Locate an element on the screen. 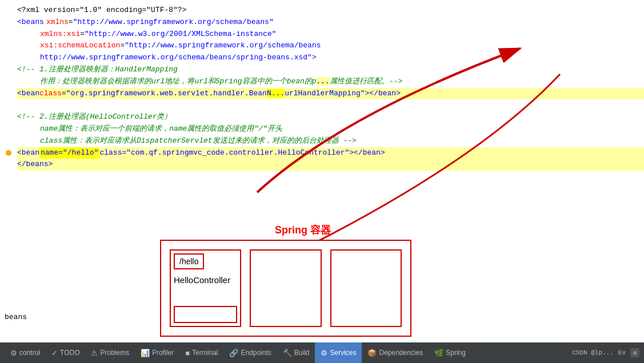 The width and height of the screenshot is (644, 363). code-line-1: <?xml version="1.0" encoding="UTF-8"?> is located at coordinates (330, 10).